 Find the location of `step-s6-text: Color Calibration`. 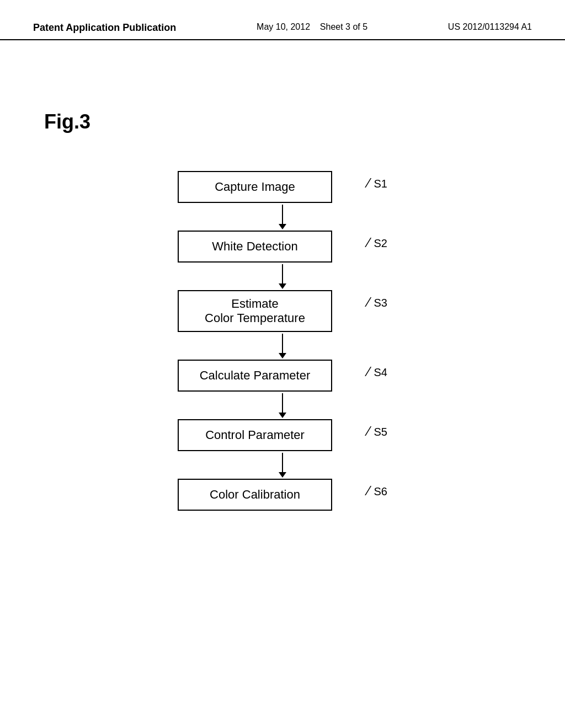

step-s6-text: Color Calibration is located at coordinates (255, 494).